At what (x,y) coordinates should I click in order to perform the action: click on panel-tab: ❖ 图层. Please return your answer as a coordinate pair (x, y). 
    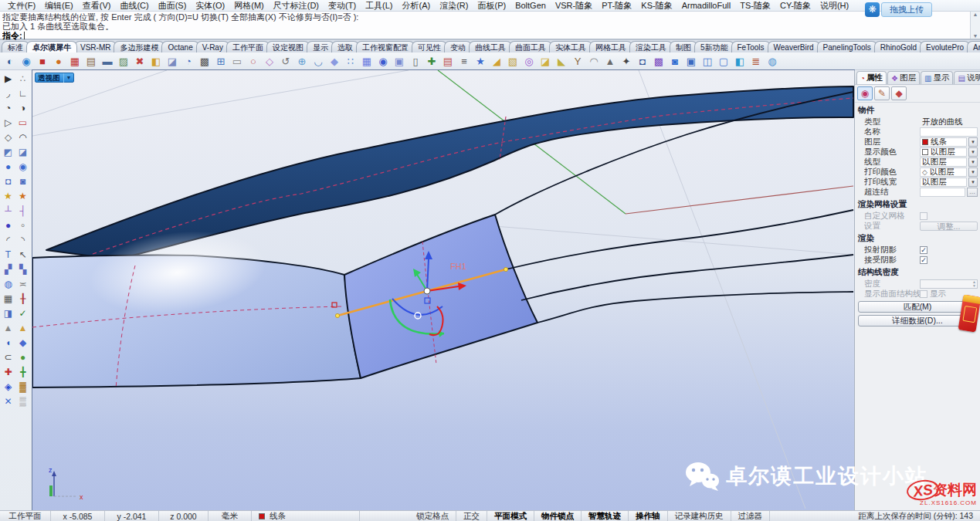
    Looking at the image, I should click on (904, 77).